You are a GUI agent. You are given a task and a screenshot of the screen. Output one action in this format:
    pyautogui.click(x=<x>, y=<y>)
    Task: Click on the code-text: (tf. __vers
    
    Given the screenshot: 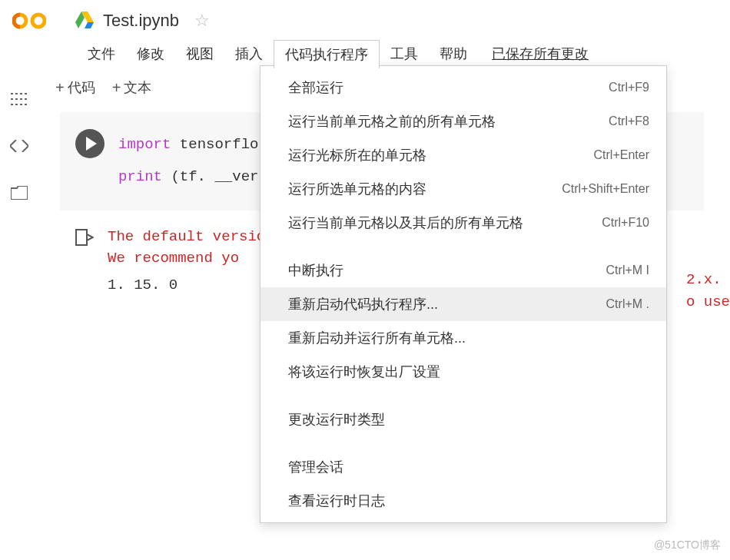 What is the action you would take?
    pyautogui.click(x=215, y=177)
    